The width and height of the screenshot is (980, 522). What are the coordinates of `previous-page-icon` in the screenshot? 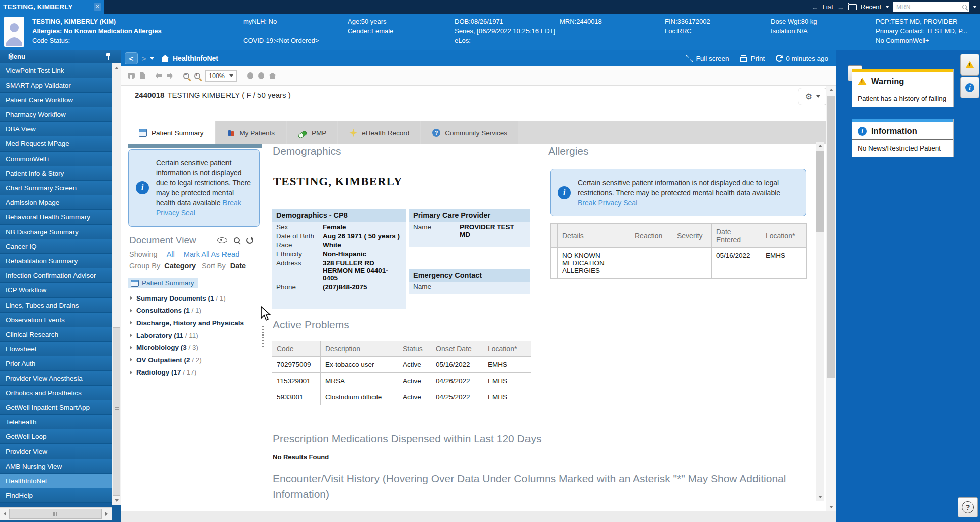 It's located at (159, 76).